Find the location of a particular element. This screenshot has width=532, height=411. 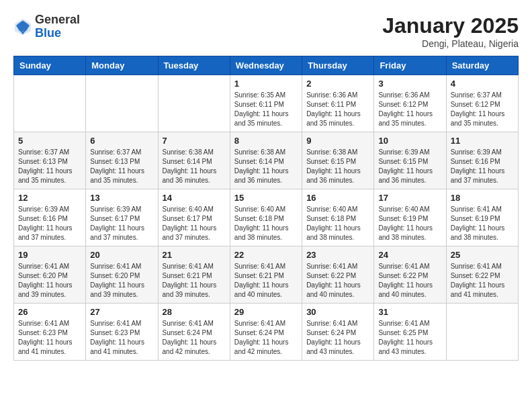

weekday-header-tuesday: Tuesday is located at coordinates (193, 66).